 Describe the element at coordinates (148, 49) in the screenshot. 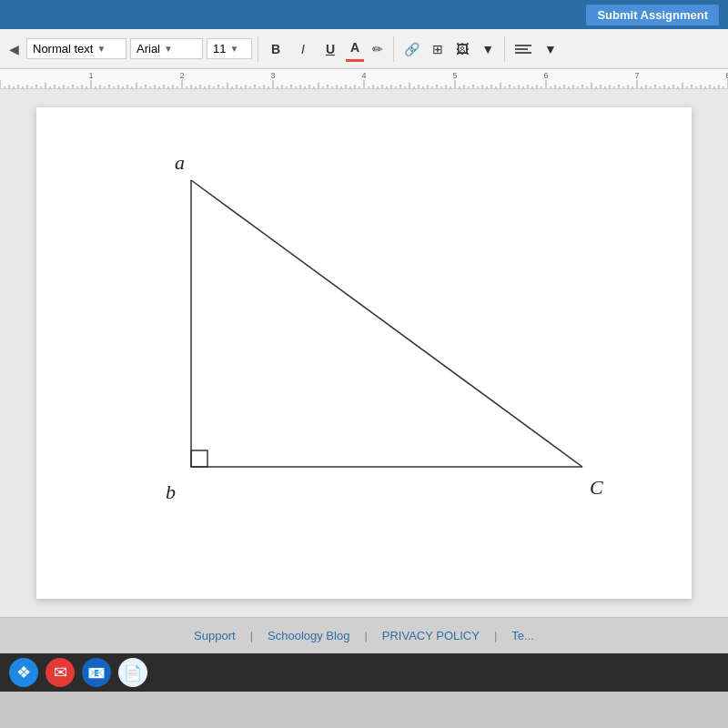

I see `font-label: Arial` at that location.